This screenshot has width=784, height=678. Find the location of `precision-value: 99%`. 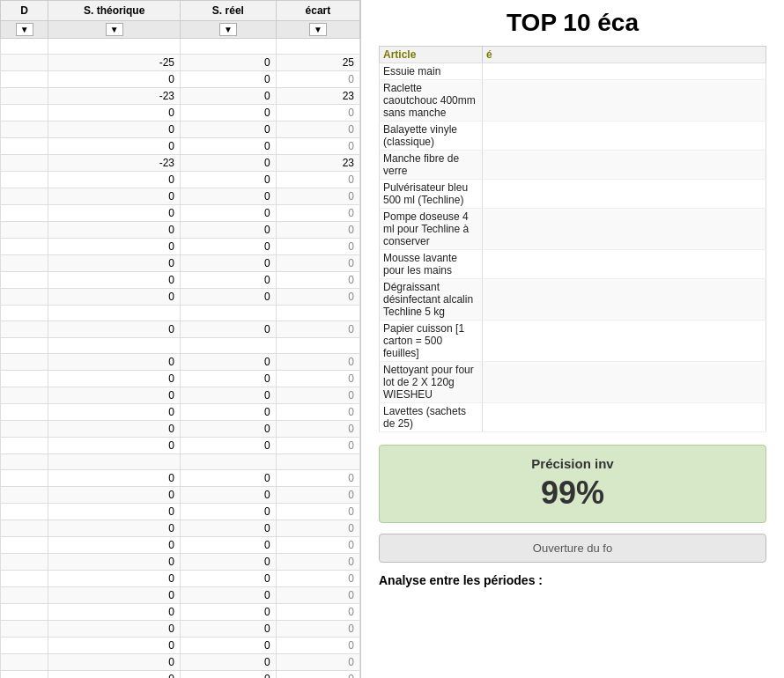

precision-value: 99% is located at coordinates (573, 493).